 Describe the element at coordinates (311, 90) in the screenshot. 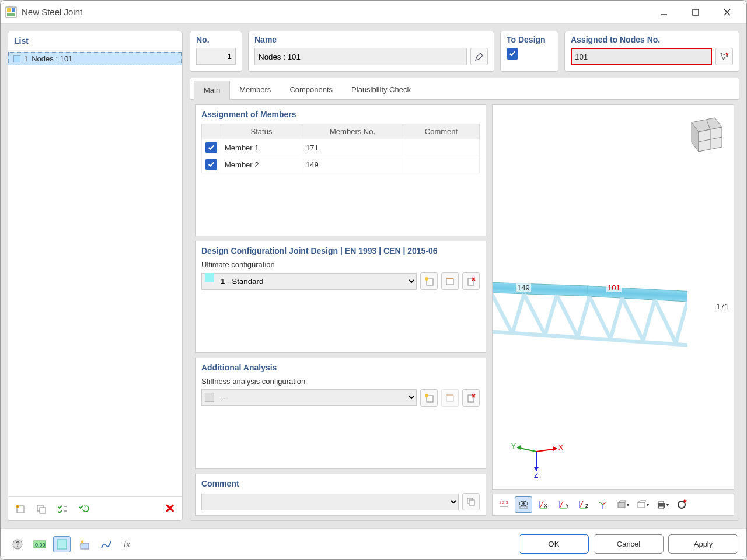

I see `tab-components: Components` at that location.